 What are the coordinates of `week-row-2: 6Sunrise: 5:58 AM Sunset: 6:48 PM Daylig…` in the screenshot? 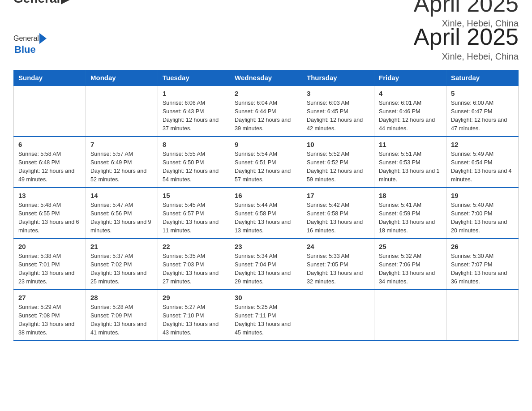 It's located at (266, 162).